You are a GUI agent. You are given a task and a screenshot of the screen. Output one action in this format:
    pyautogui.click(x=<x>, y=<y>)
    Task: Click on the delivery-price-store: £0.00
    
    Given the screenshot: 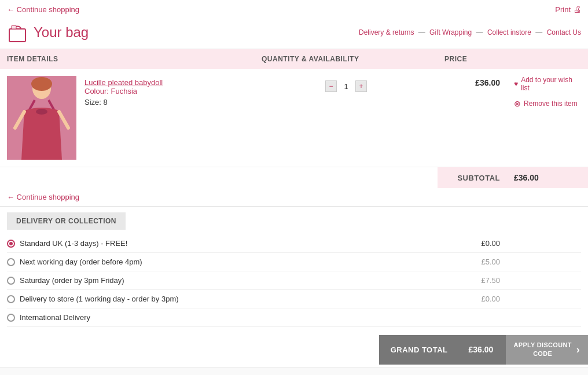 What is the action you would take?
    pyautogui.click(x=491, y=299)
    